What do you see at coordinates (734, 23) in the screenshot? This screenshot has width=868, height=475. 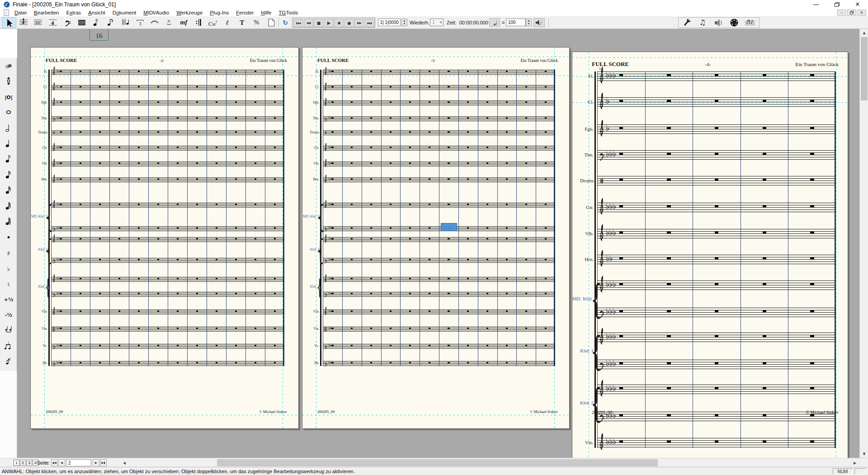 I see `midi-plug-icon` at bounding box center [734, 23].